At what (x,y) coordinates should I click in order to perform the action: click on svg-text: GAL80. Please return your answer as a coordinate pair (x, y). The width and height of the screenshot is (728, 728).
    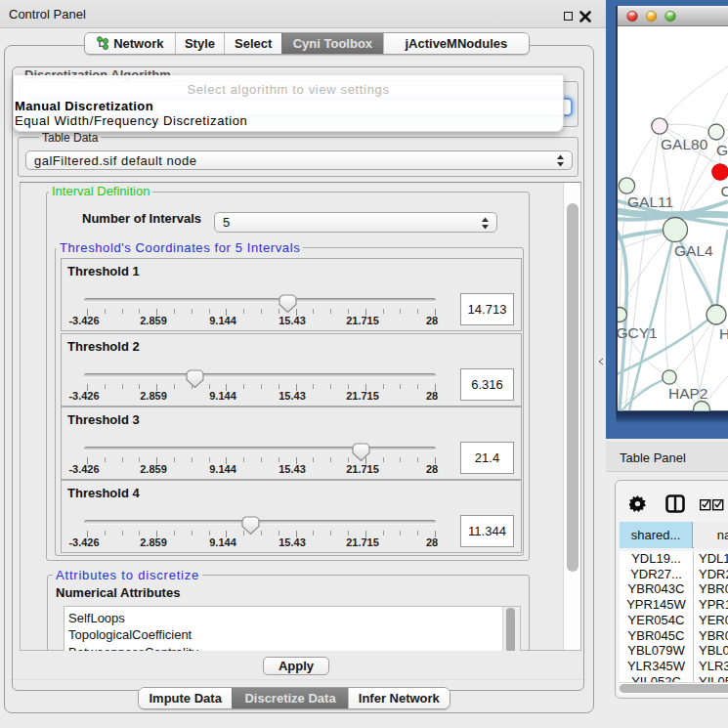
    Looking at the image, I should click on (684, 145).